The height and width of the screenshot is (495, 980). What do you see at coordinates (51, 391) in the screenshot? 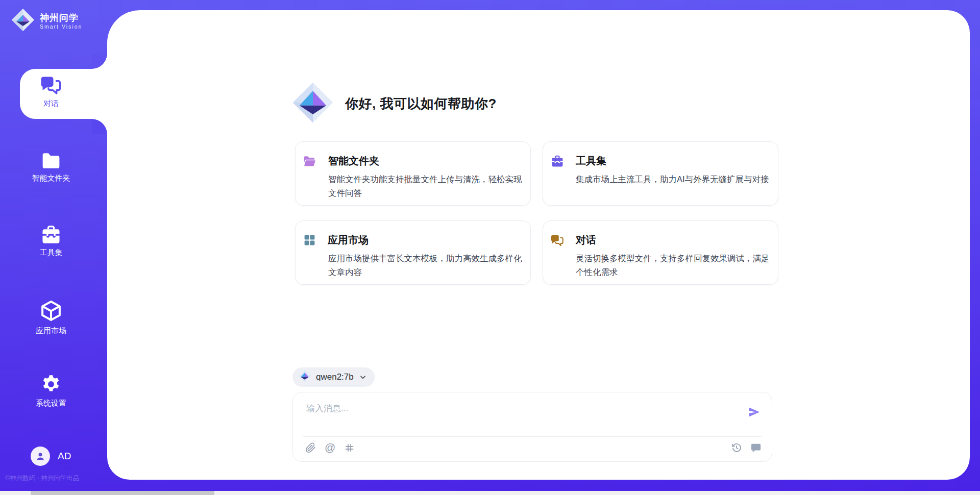
I see `sidebar-item-settings: 系统设置` at bounding box center [51, 391].